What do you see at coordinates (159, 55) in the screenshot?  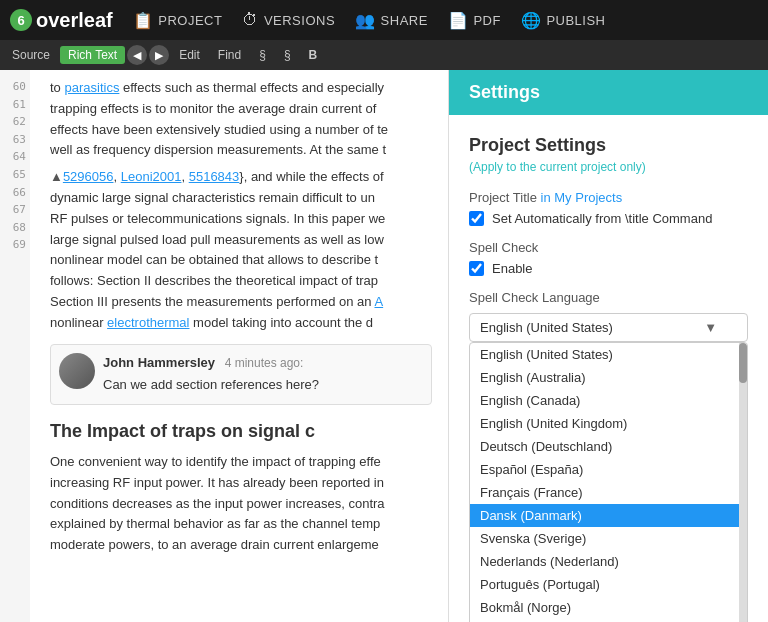 I see `forward-arrow-button: ▶` at bounding box center [159, 55].